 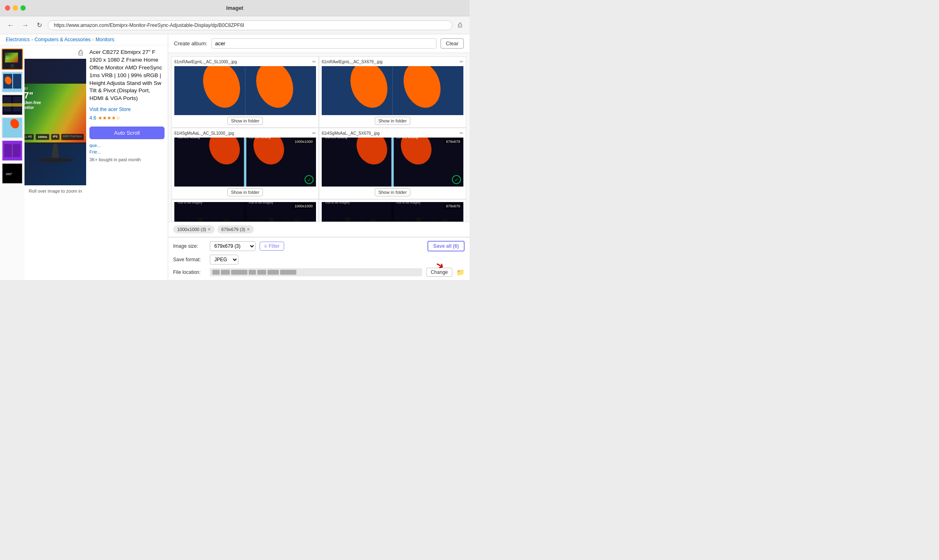 What do you see at coordinates (245, 121) in the screenshot?
I see `show-in-folder-button-1: Show in folder` at bounding box center [245, 121].